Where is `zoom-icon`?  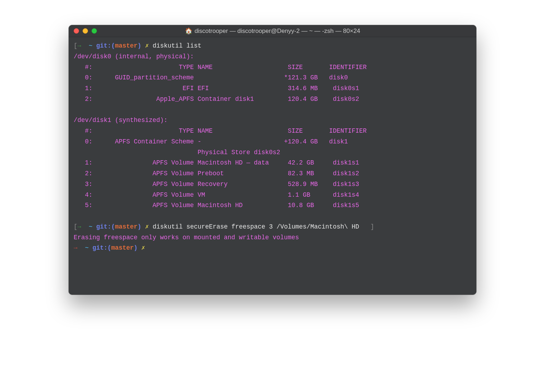
zoom-icon is located at coordinates (94, 31).